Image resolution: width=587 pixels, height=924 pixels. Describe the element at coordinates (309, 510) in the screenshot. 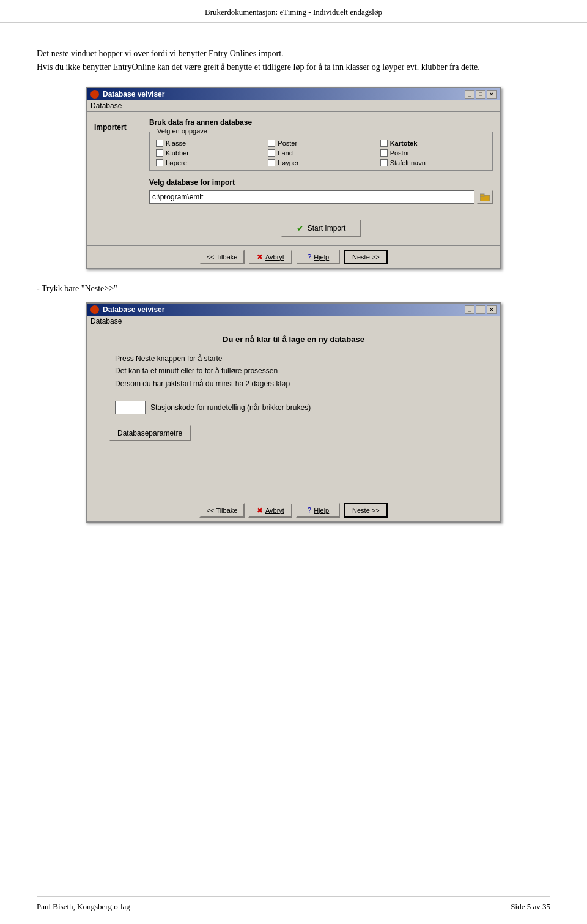

I see `help-icon2: ?` at that location.